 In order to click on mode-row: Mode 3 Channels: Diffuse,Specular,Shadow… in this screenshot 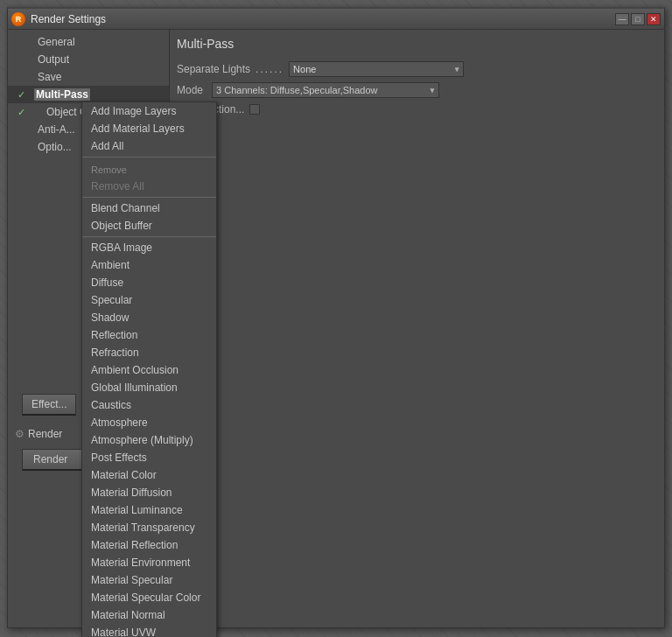, I will do `click(416, 90)`.